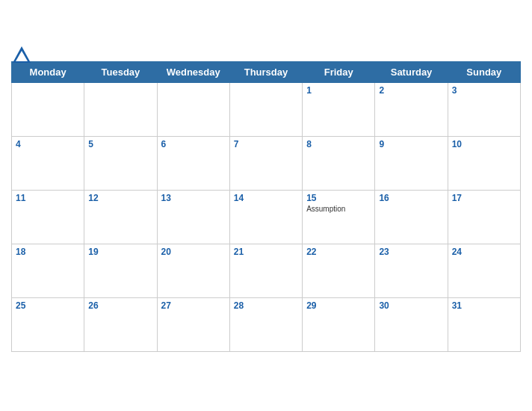 The height and width of the screenshot is (411, 532). Describe the element at coordinates (338, 198) in the screenshot. I see `day-number: 15` at that location.